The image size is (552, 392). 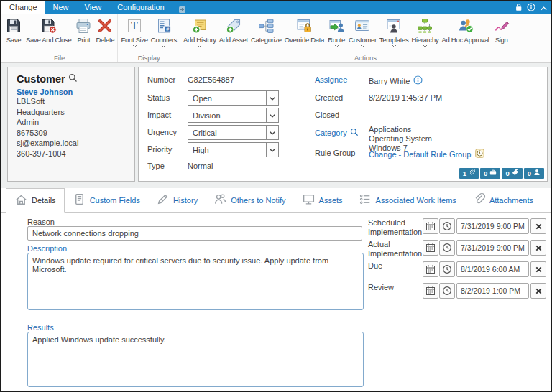 What do you see at coordinates (105, 30) in the screenshot?
I see `delete-button: Delete` at bounding box center [105, 30].